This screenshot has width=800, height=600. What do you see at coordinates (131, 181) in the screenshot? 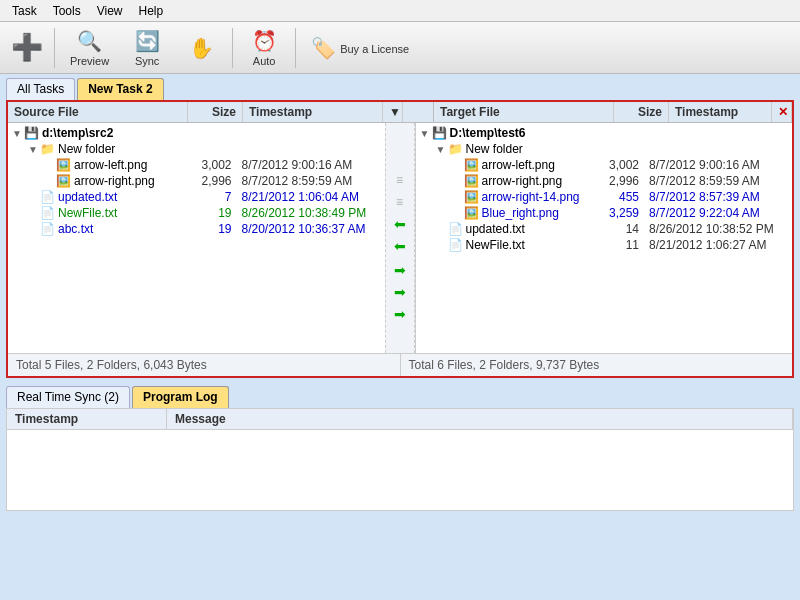
I see `source-file-name: arrow-right.png` at bounding box center [131, 181].